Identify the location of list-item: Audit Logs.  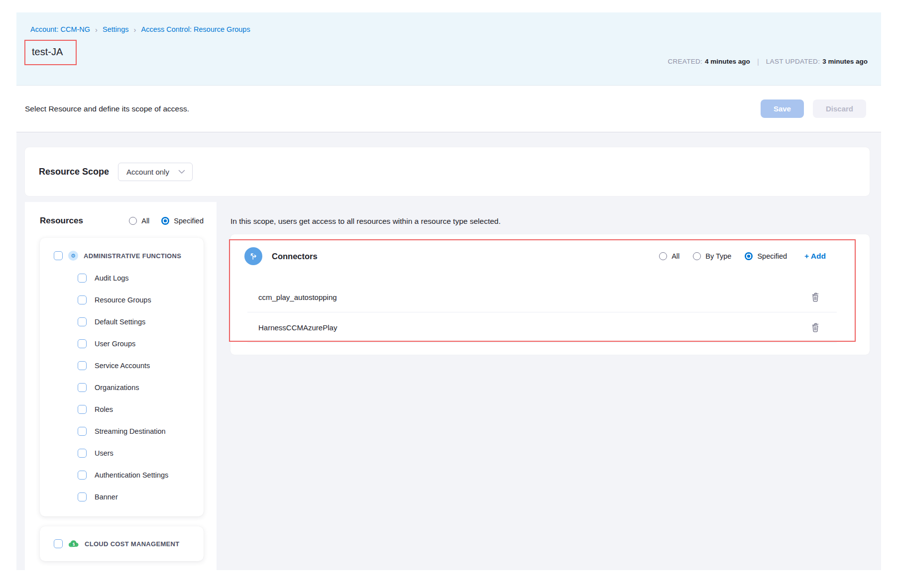
(138, 278).